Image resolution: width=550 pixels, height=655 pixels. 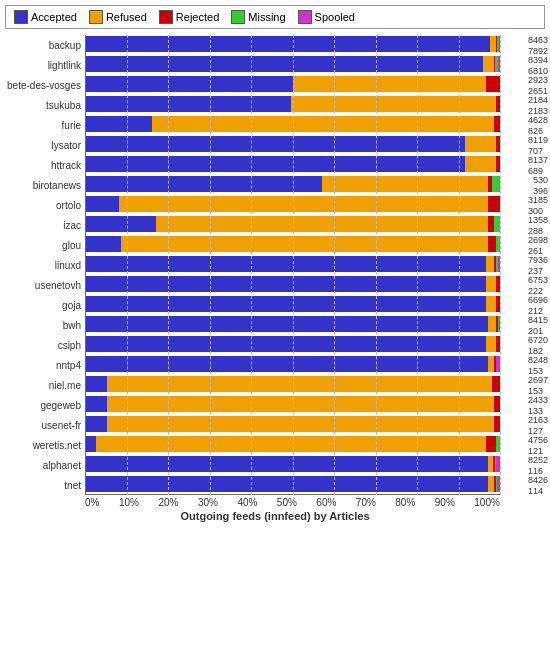 What do you see at coordinates (45, 65) in the screenshot?
I see `y-label-lightlink: lightlink` at bounding box center [45, 65].